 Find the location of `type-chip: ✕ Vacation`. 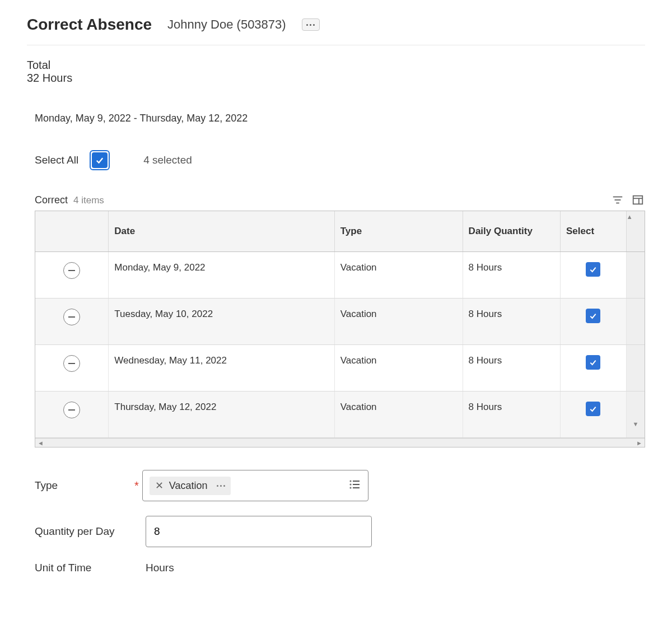

type-chip: ✕ Vacation is located at coordinates (190, 486).